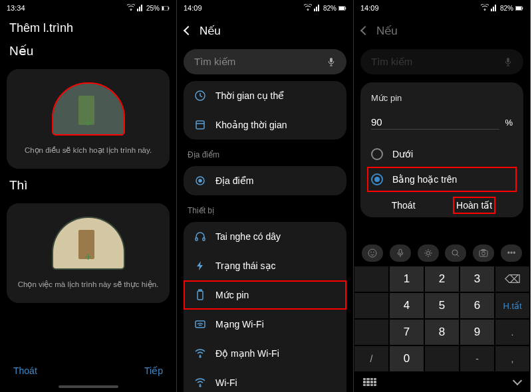  I want to click on key-6: 6, so click(477, 306).